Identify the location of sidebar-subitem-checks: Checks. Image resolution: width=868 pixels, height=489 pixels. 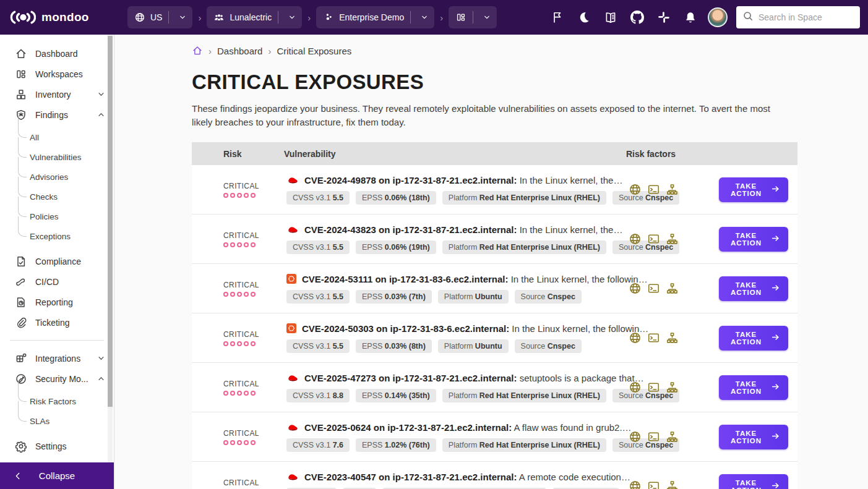
(57, 197).